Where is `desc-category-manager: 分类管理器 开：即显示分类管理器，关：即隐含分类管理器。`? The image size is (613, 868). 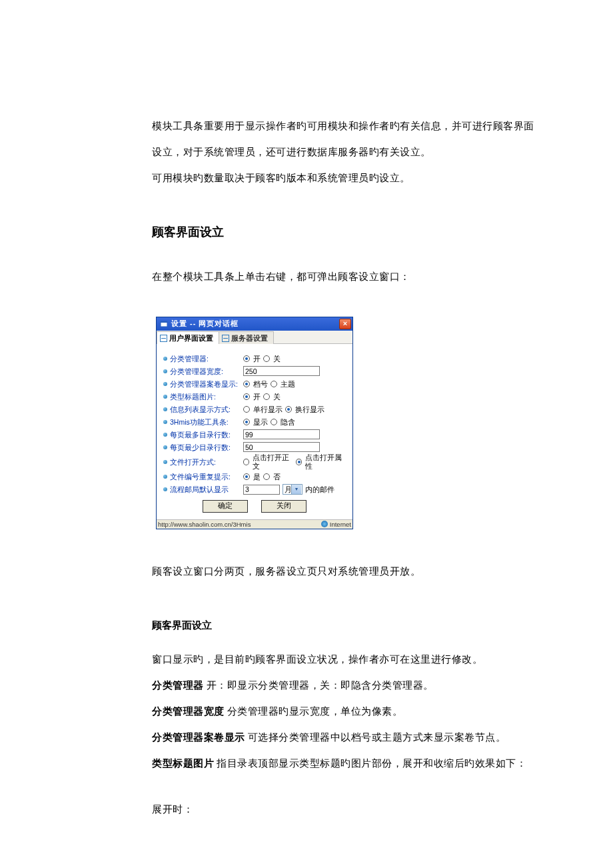 desc-category-manager: 分类管理器 开：即显示分类管理器，关：即隐含分类管理器。 is located at coordinates (346, 685).